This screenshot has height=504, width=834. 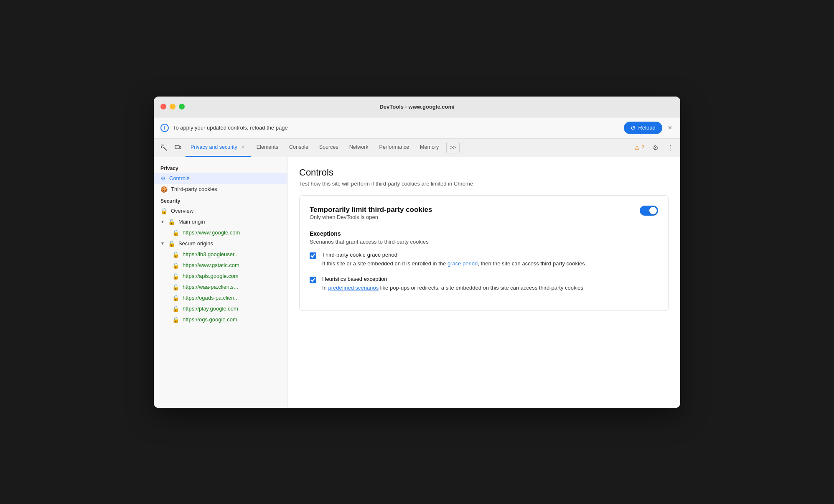 What do you see at coordinates (394, 148) in the screenshot?
I see `tab-performance: Performance` at bounding box center [394, 148].